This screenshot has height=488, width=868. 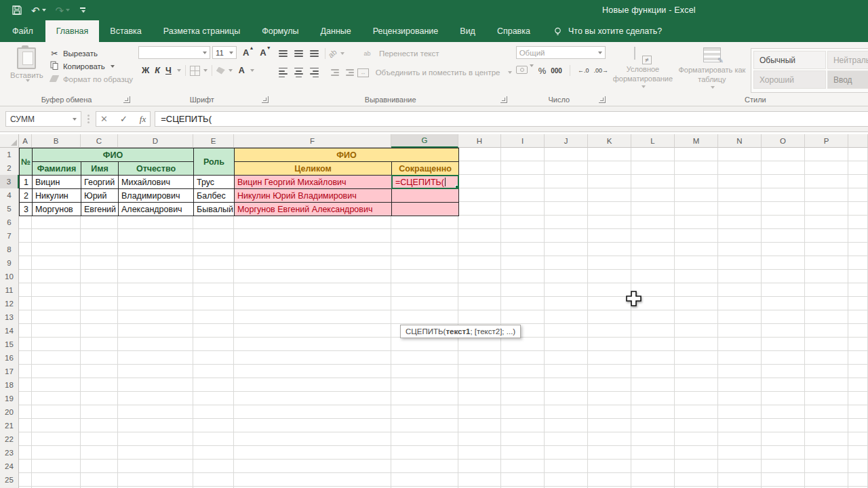 I want to click on row-header-13: 13, so click(x=9, y=317).